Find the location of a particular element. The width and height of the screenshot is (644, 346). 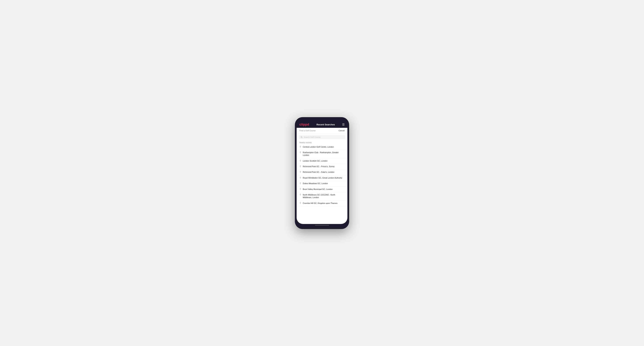

app-header: clippd Recent Searches ☰ is located at coordinates (322, 125).